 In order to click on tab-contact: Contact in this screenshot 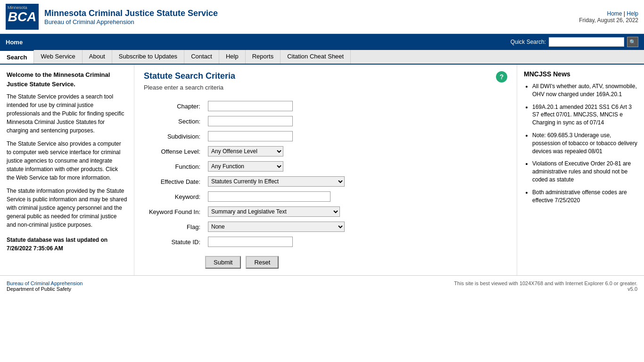, I will do `click(202, 57)`.